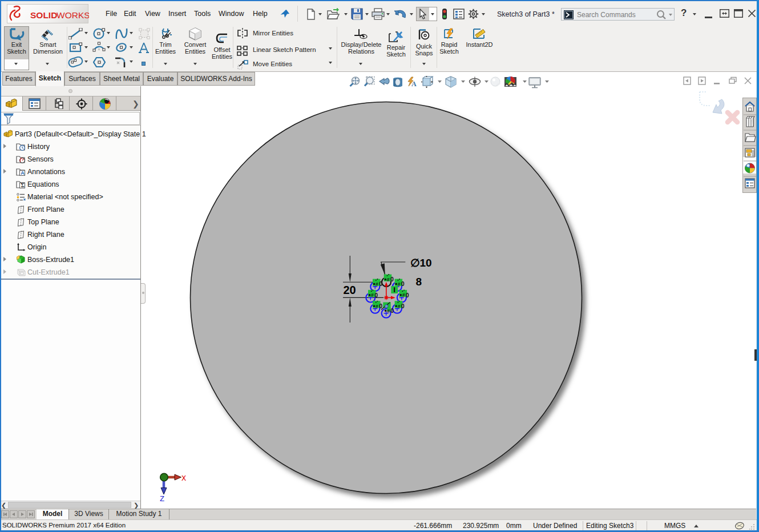 The height and width of the screenshot is (532, 759). Describe the element at coordinates (421, 263) in the screenshot. I see `svg-text: ∅10` at that location.